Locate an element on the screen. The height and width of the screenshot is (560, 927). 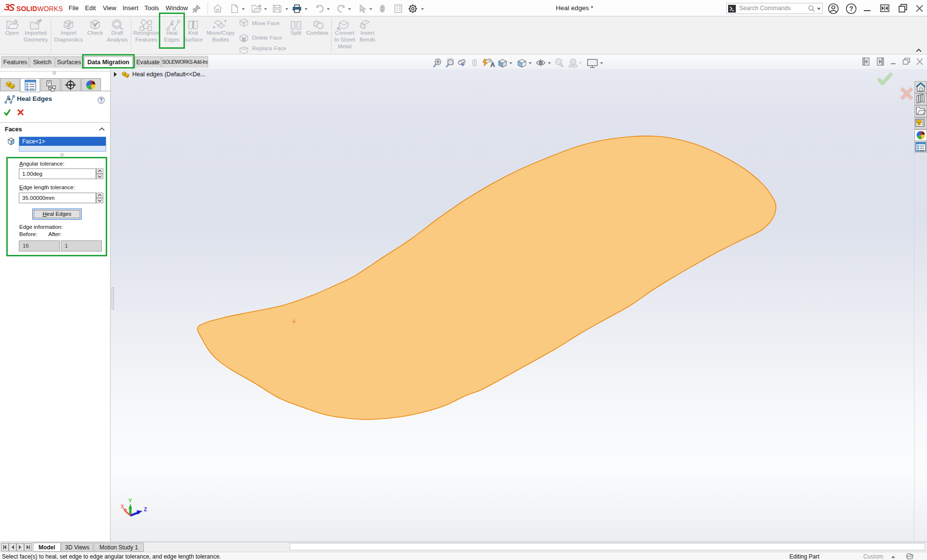
svg-text: A is located at coordinates (492, 65).